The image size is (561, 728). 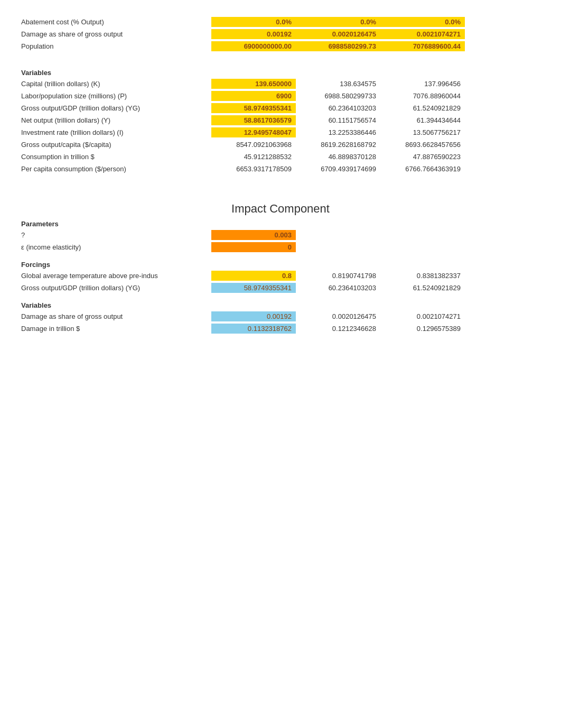 What do you see at coordinates (280, 132) in the screenshot?
I see `row-investment: Investment rate (trillion dollars) (I) 1…` at bounding box center [280, 132].